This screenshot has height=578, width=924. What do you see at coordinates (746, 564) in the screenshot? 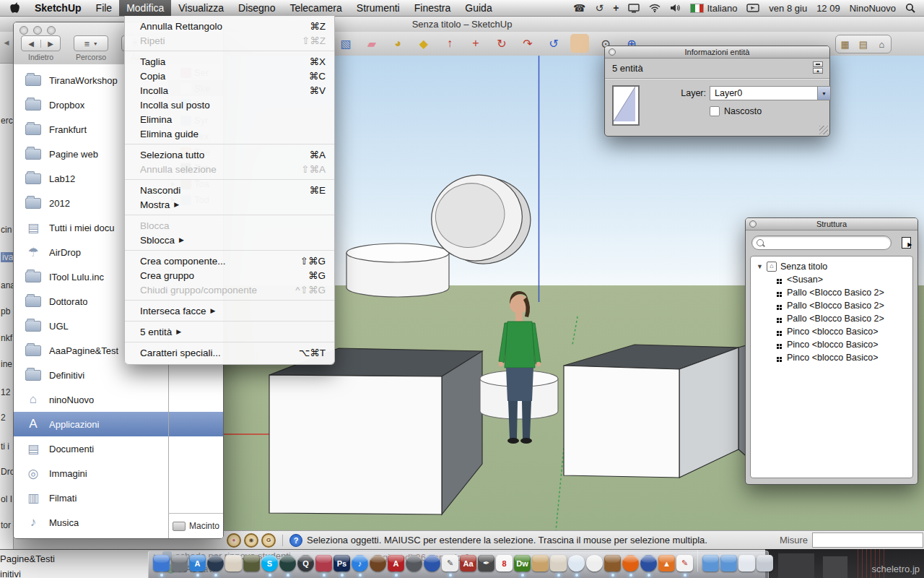
I see `dock-documents-stack` at bounding box center [746, 564].